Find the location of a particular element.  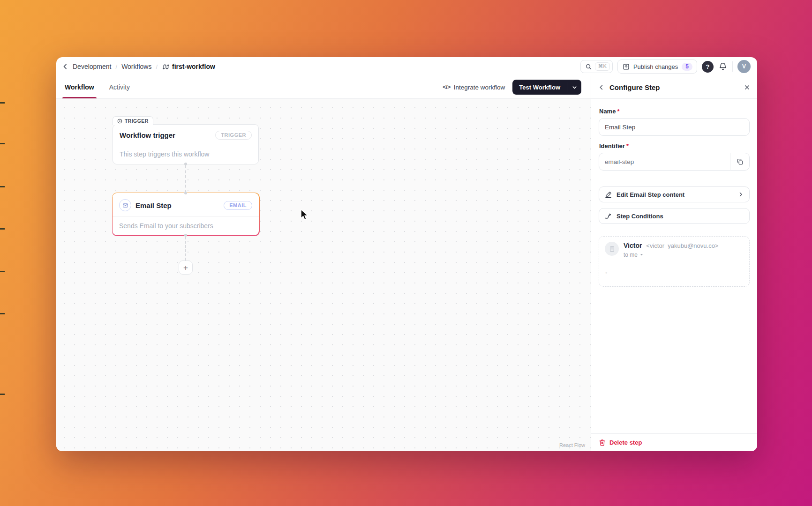

edit-email-content-label: Edit Email Step content is located at coordinates (651, 195).